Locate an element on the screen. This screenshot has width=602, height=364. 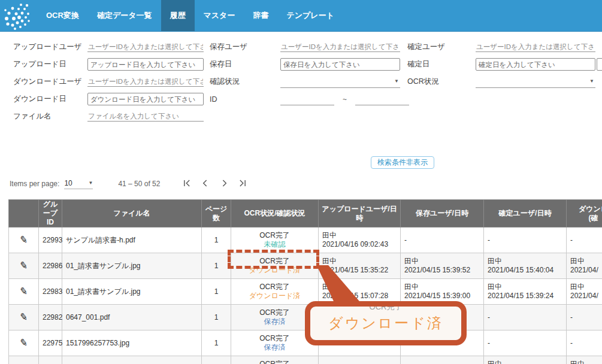
group-id-cell: 22889 is located at coordinates (50, 360).